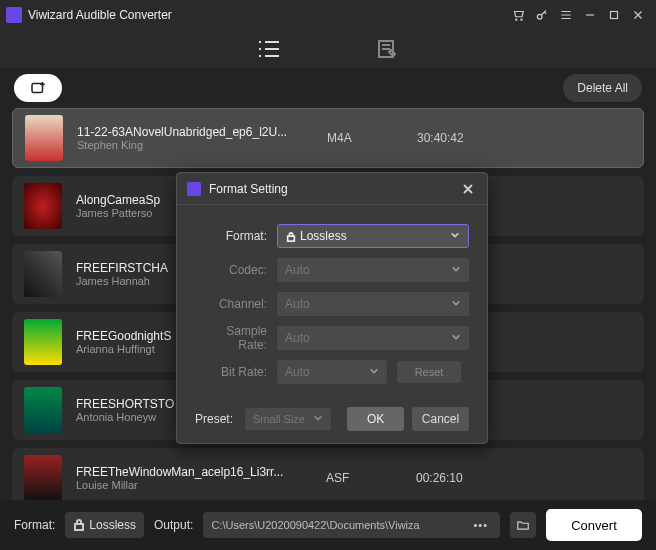  Describe the element at coordinates (298, 304) in the screenshot. I see `channel-value: Auto` at that location.